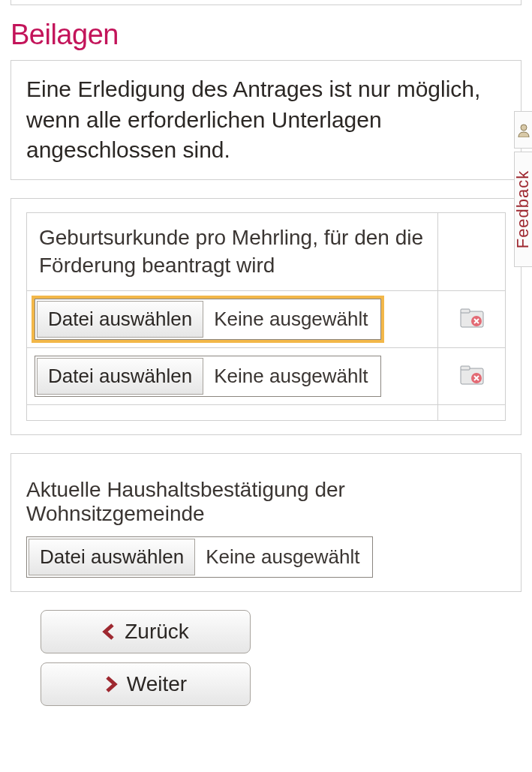 The height and width of the screenshot is (772, 532). What do you see at coordinates (109, 632) in the screenshot?
I see `arrow-left-icon` at bounding box center [109, 632].